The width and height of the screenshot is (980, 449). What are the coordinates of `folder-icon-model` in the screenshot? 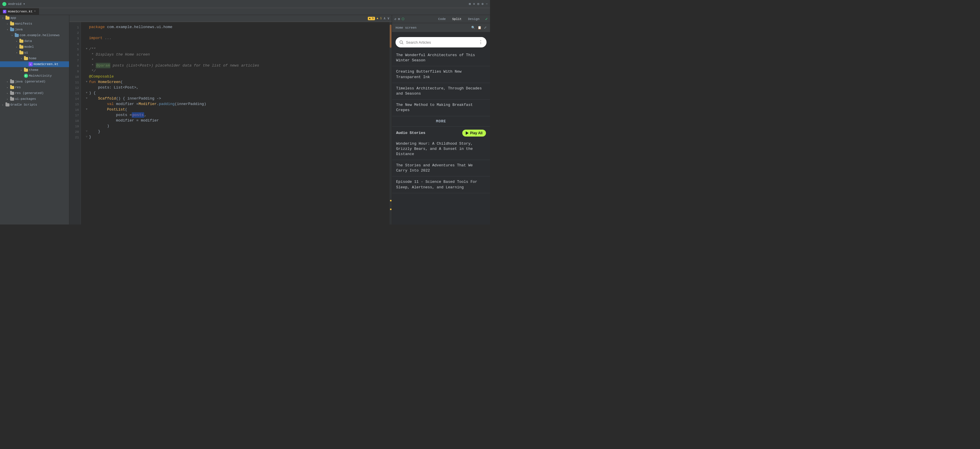 It's located at (21, 47).